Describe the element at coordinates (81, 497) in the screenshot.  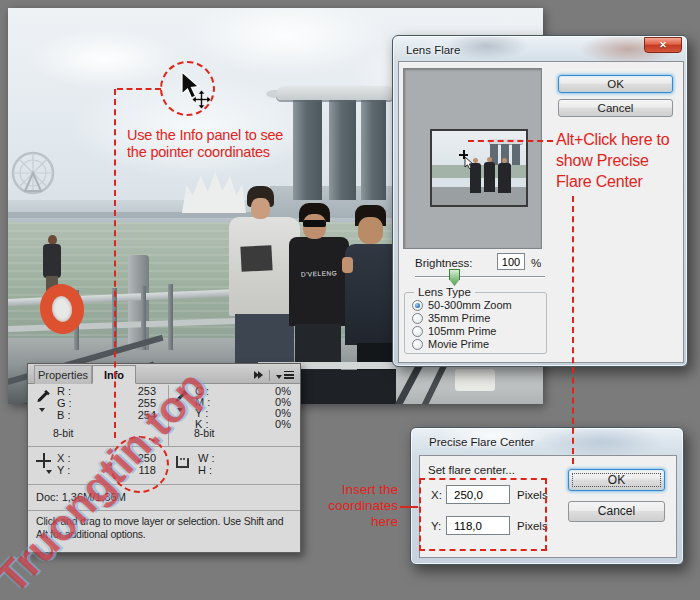
I see `doc-size: Doc: 1,36M/1,36M` at that location.